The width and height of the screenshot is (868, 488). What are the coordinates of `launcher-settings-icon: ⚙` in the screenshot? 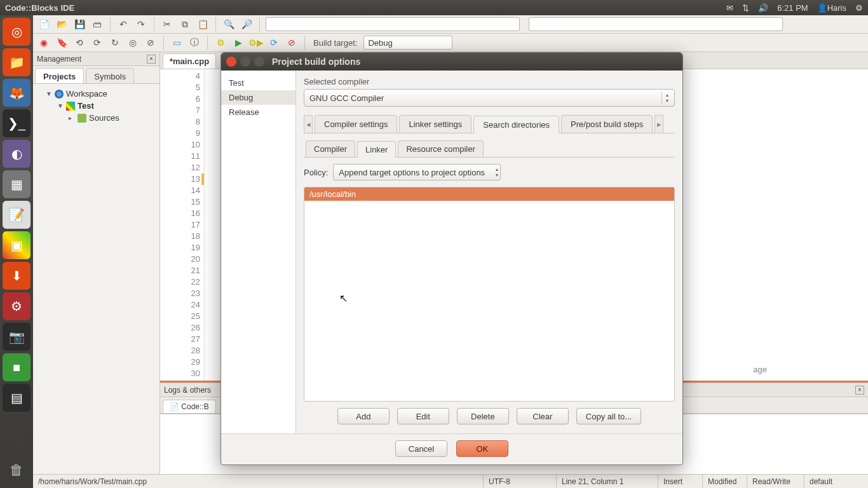 It's located at (17, 306).